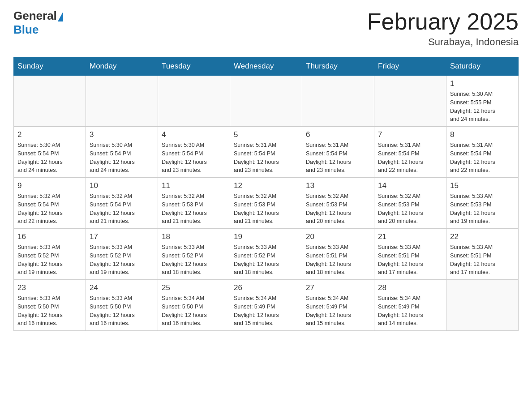  I want to click on day-number: 6, so click(338, 135).